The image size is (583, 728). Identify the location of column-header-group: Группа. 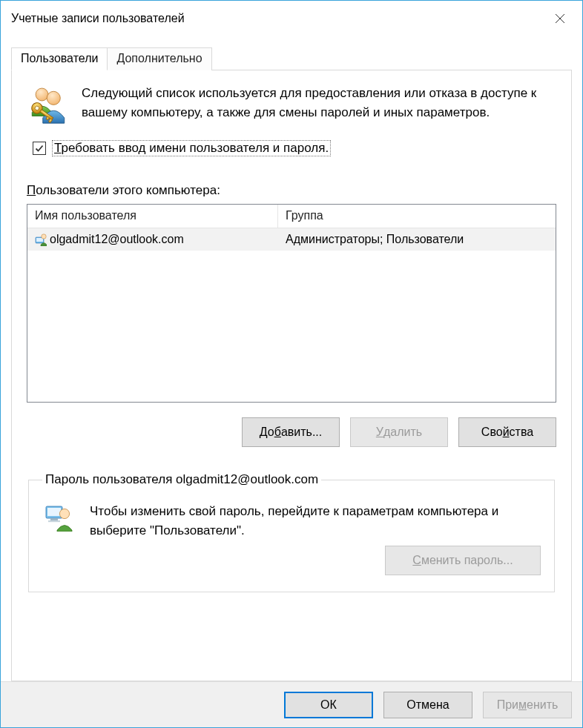
(417, 216).